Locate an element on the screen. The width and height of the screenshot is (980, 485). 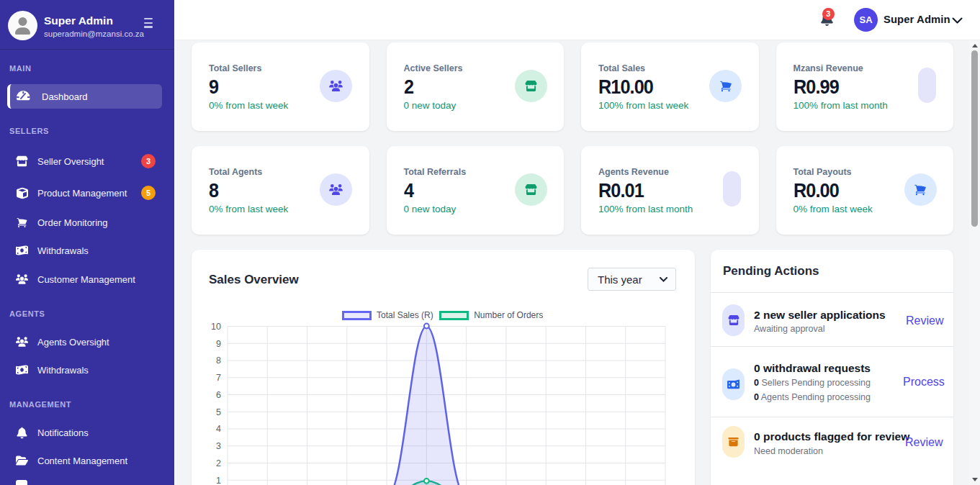
svg-text: 8 is located at coordinates (219, 361).